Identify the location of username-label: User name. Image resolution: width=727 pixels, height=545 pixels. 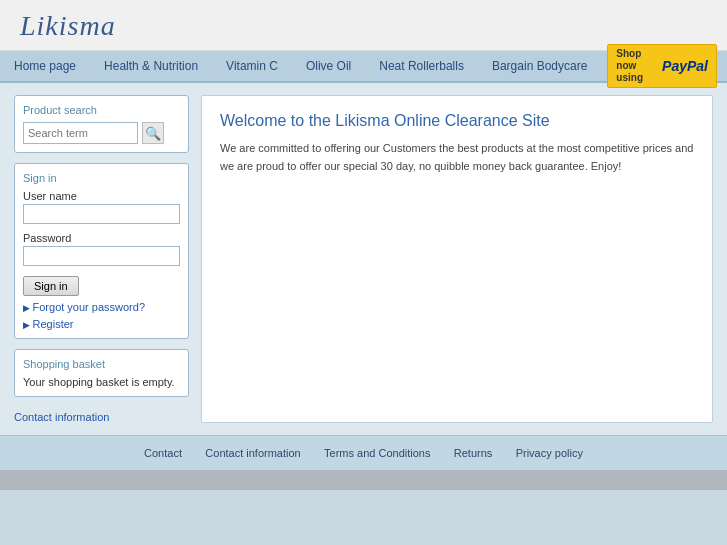
(102, 196).